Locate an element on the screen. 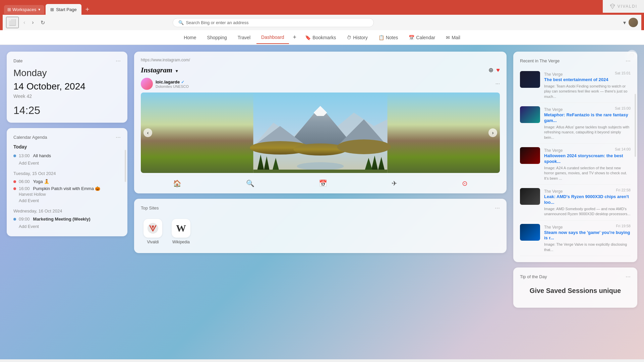  address-bar-right-controls: ▾ is located at coordinates (631, 22).